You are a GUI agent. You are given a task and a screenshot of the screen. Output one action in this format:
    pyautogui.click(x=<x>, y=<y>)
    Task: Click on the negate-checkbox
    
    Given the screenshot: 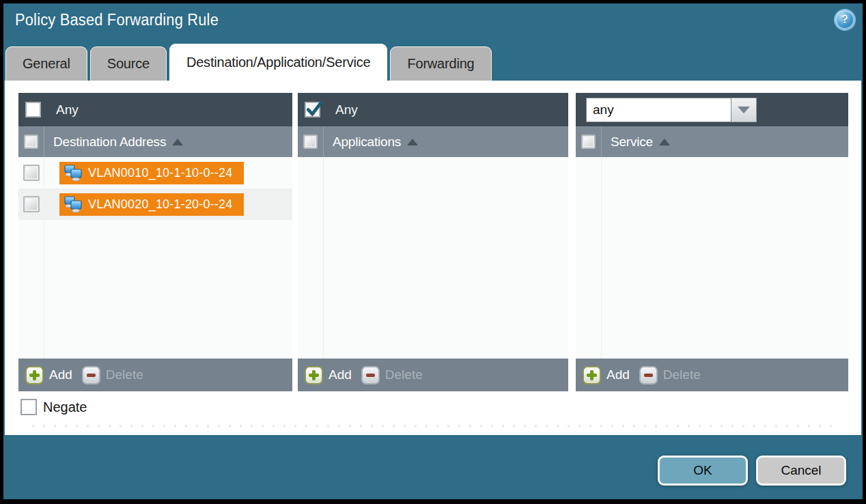 What is the action you would take?
    pyautogui.click(x=29, y=407)
    